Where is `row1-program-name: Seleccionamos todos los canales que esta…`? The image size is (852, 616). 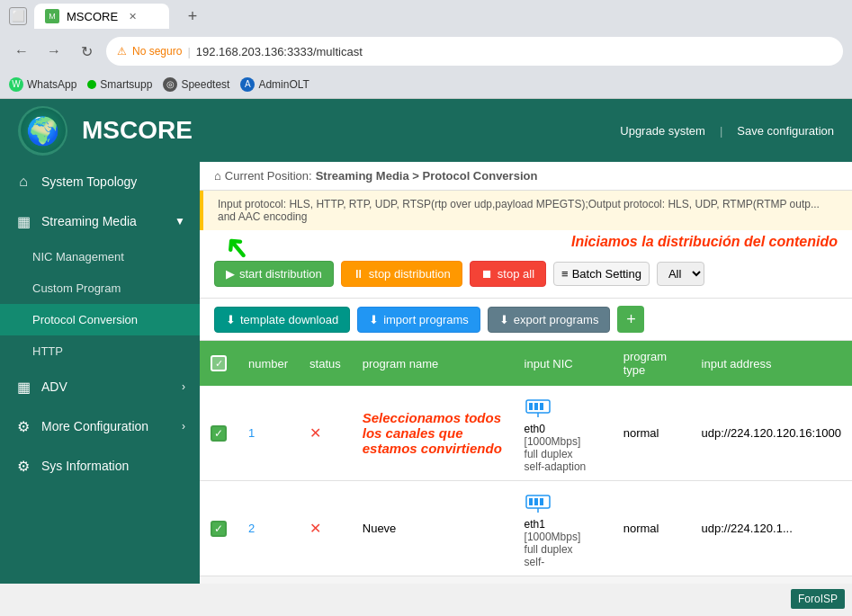
row1-program-name: Seleccionamos todos los canales que esta… is located at coordinates (433, 433).